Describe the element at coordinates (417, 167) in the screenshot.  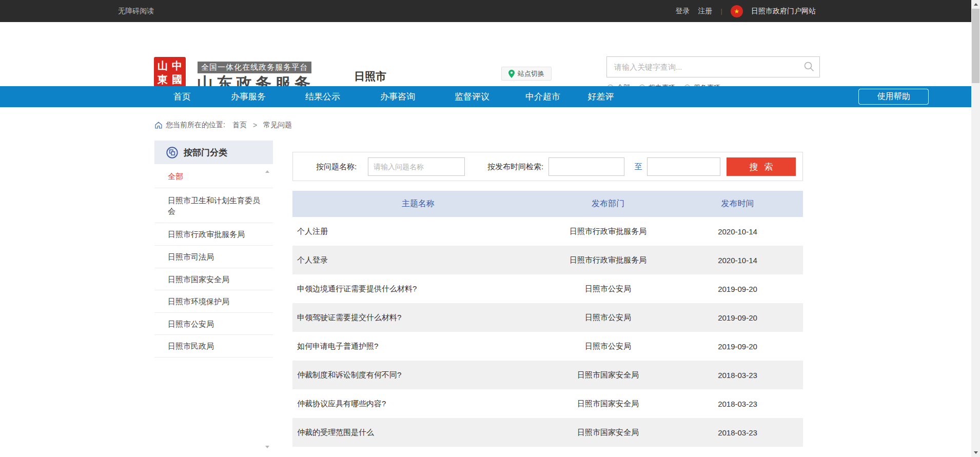
I see `question-name-input` at that location.